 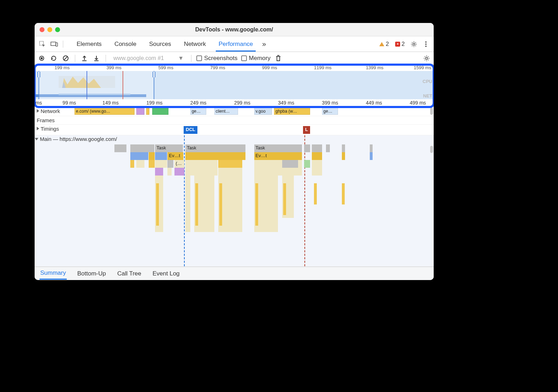 I want to click on screenshots-checkbox: Screenshots, so click(x=217, y=58).